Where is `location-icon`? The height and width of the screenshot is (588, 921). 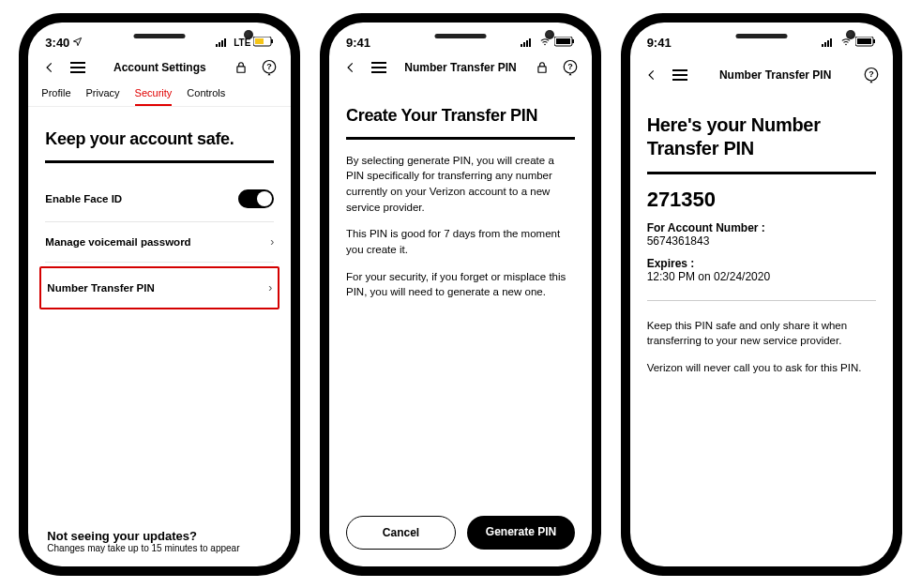 location-icon is located at coordinates (77, 43).